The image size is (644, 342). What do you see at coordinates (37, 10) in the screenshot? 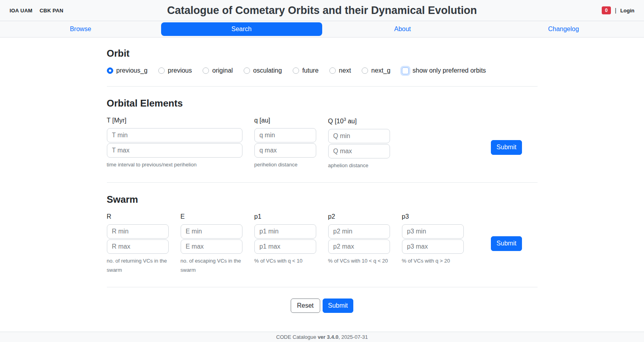
I see `brand-links: IOA UAM CBK PAN` at bounding box center [37, 10].